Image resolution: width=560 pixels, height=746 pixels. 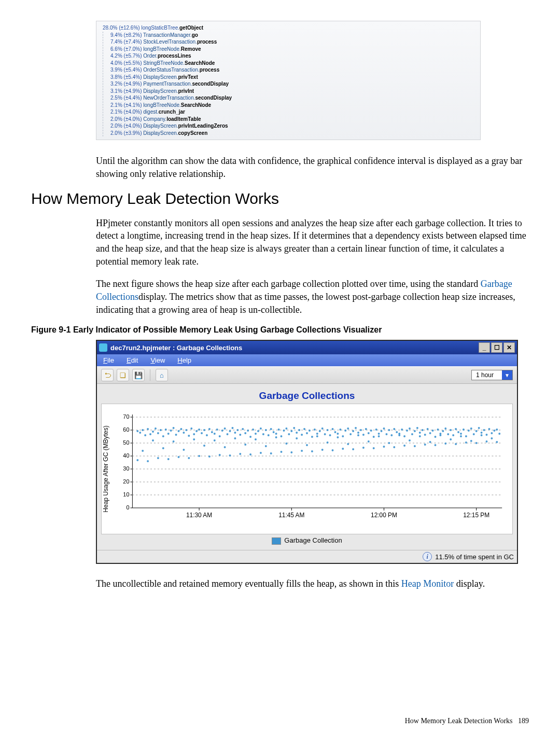 I want to click on tree-item: 3.9% (±5.4%) OrderStatusTransaction.proc…, so click(x=293, y=70).